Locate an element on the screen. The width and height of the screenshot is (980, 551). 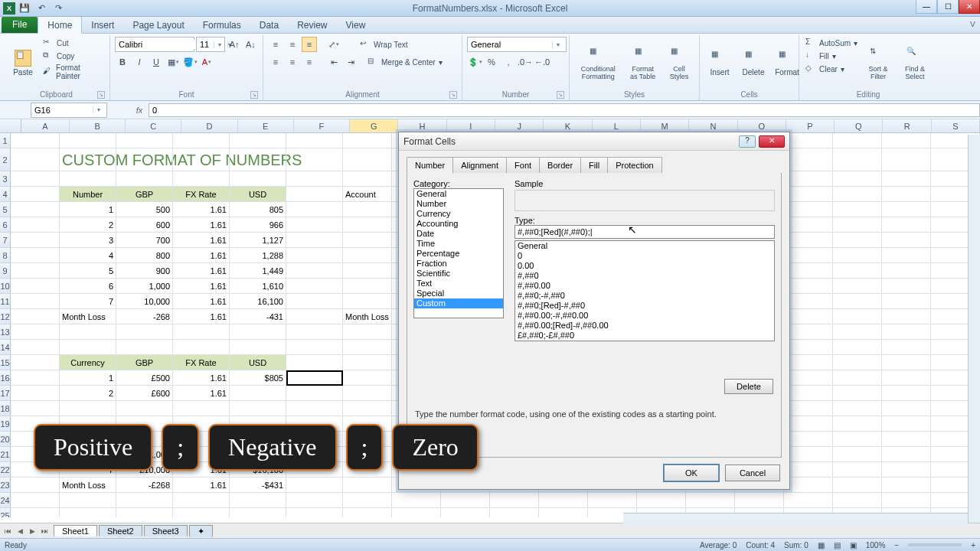
sheet-tab-1: Sheet1 is located at coordinates (75, 531).